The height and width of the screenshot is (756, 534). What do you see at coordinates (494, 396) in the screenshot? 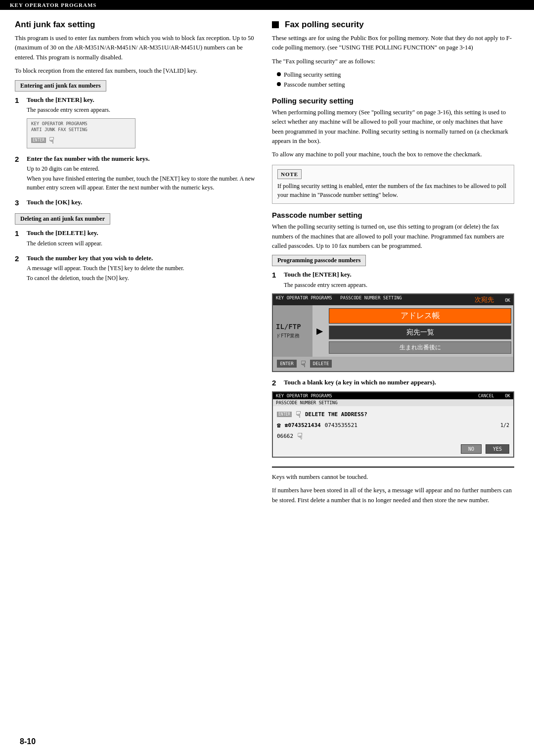
I see `screen2-top-right: CANCEL OK` at bounding box center [494, 396].